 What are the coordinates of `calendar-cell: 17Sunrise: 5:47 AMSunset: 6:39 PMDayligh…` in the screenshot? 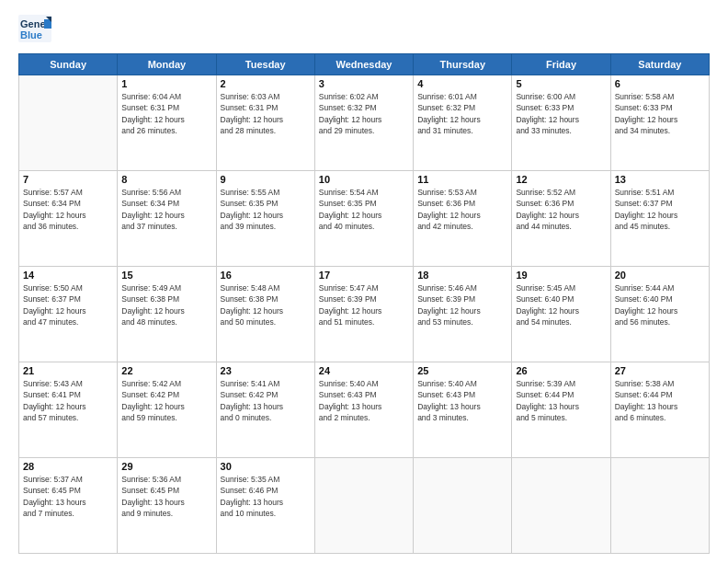 It's located at (364, 315).